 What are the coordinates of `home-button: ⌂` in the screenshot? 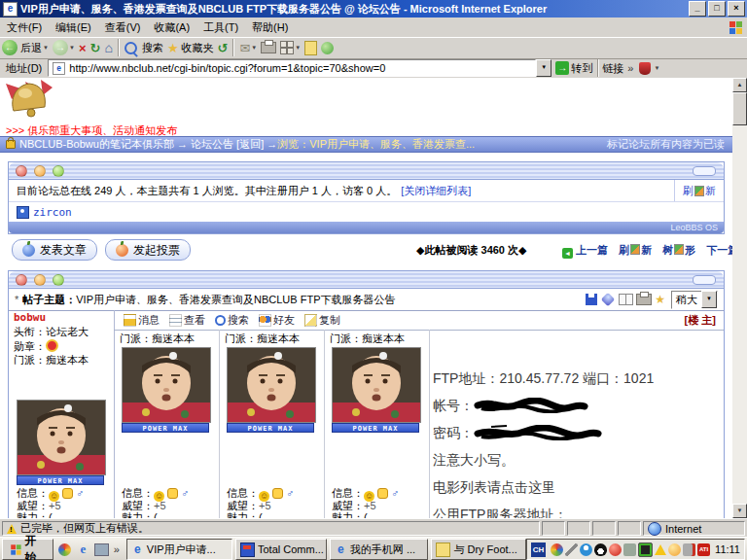 It's located at (108, 48).